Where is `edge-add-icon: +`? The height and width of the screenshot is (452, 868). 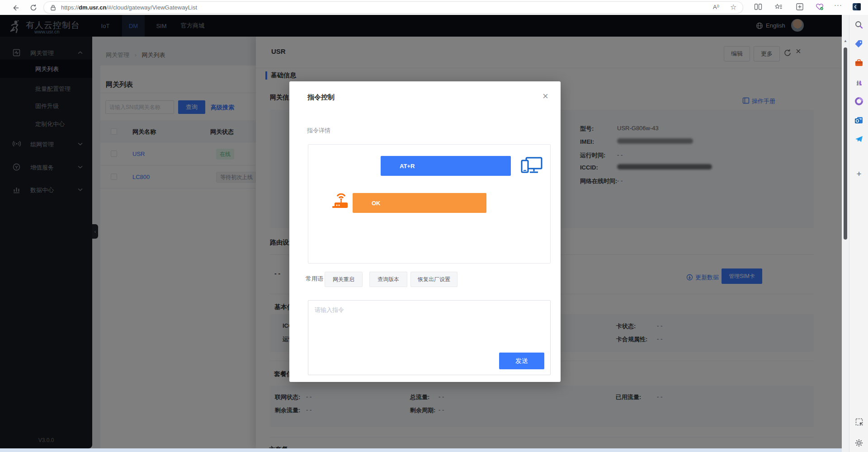 edge-add-icon: + is located at coordinates (859, 174).